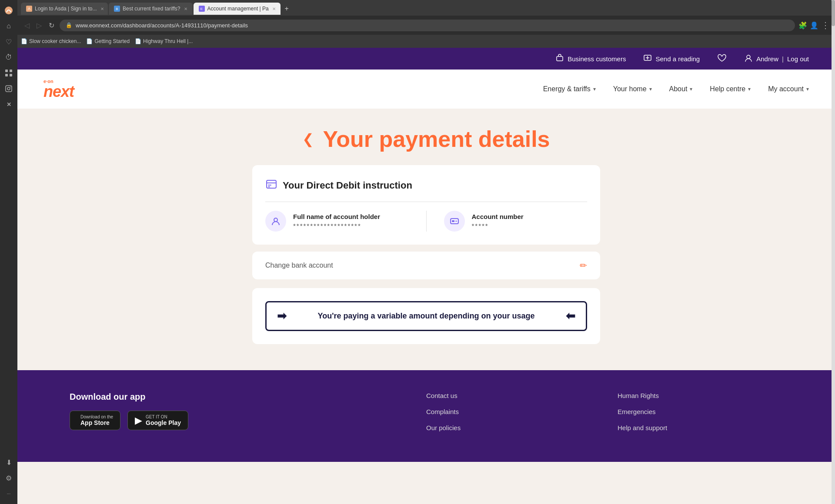 Image resolution: width=835 pixels, height=504 pixels. Describe the element at coordinates (825, 25) in the screenshot. I see `menu-button: ⋮` at that location.